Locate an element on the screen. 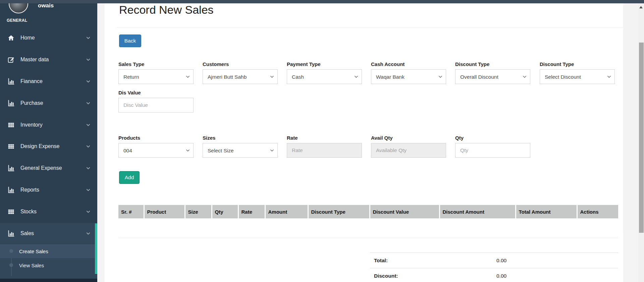  sidebar-item-stocks: Stocks is located at coordinates (49, 212).